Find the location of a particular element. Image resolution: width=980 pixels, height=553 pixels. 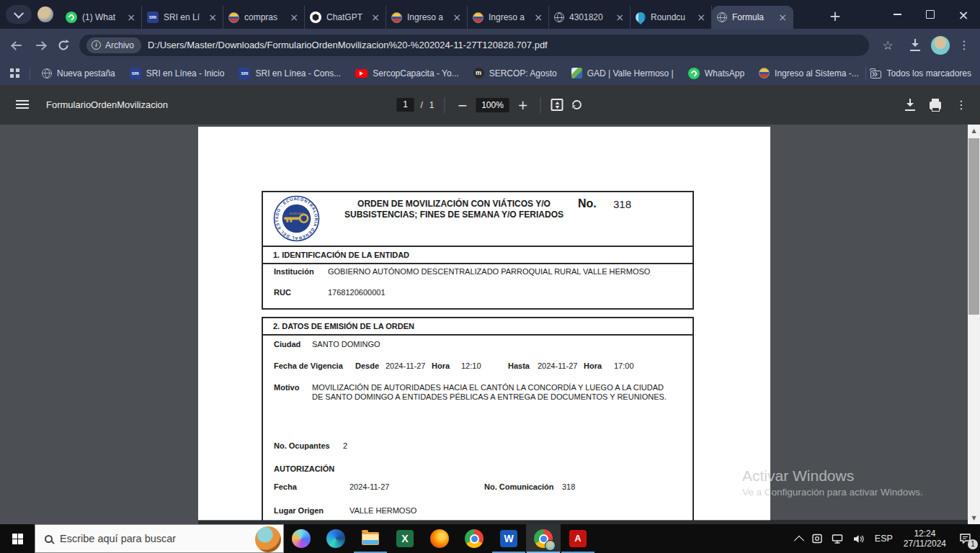

bookmark-label: Ingreso al Sistema -... is located at coordinates (817, 73).